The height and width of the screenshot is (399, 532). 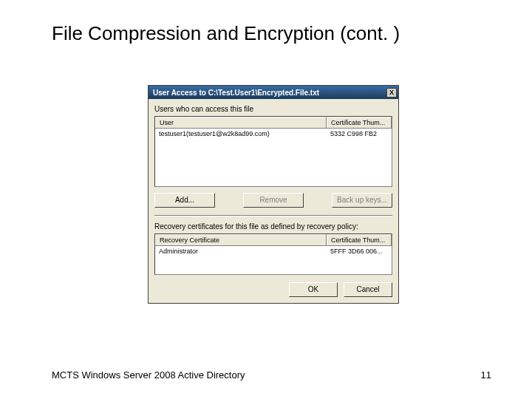 What do you see at coordinates (266, 22) in the screenshot?
I see `slide-title: File Compression and Encryption (cont. )` at bounding box center [266, 22].